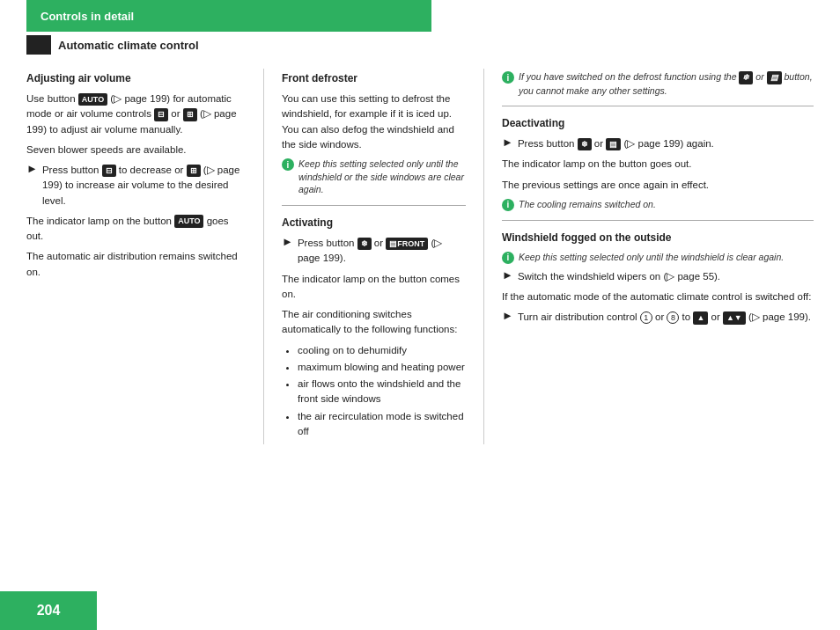  What do you see at coordinates (144, 186) in the screenshot?
I see `left-arrow1-text: Press button ⊟ to decrease or ⊞ (▷ page …` at bounding box center [144, 186].